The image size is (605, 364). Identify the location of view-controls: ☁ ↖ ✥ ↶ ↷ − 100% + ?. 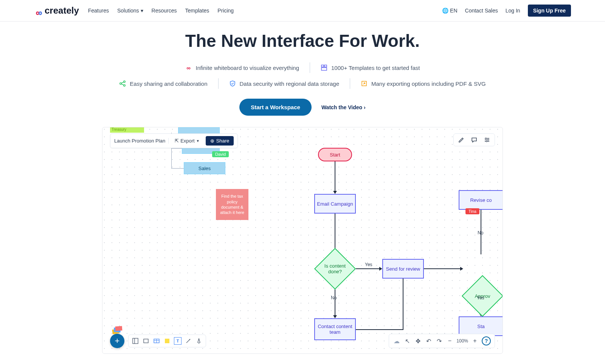
(442, 341).